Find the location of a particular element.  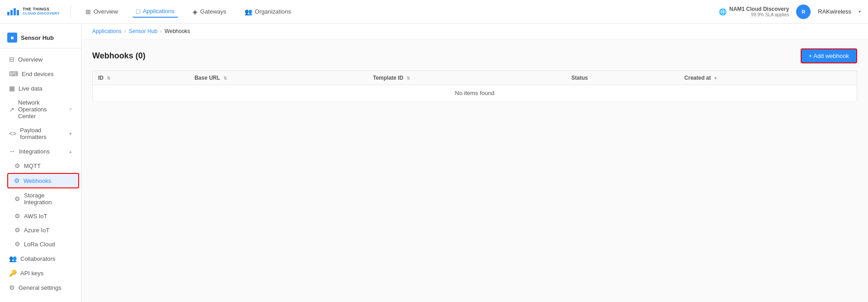

add-webhook-button: + Add webhook is located at coordinates (829, 56).